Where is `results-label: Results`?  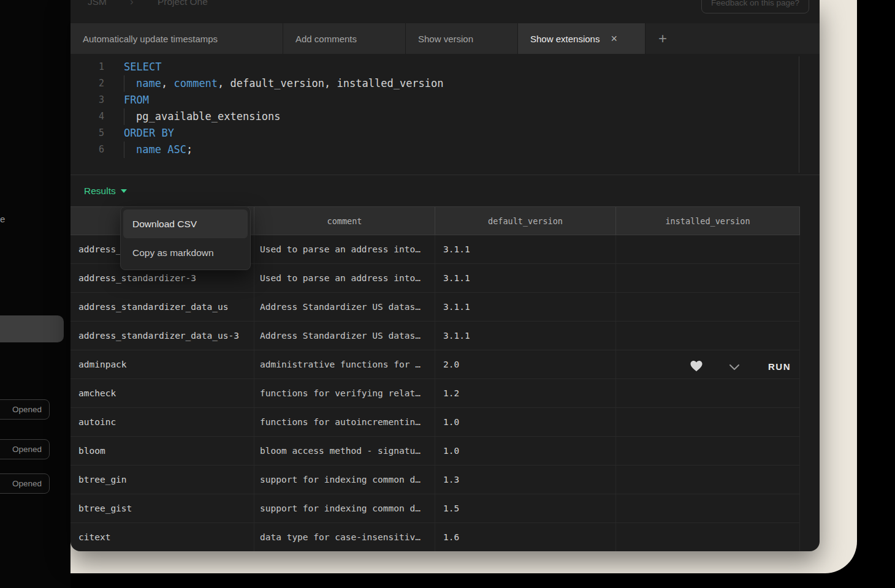
results-label: Results is located at coordinates (100, 191).